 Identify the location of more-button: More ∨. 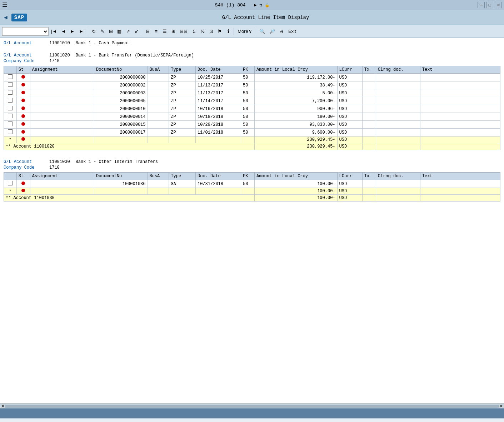
(245, 31).